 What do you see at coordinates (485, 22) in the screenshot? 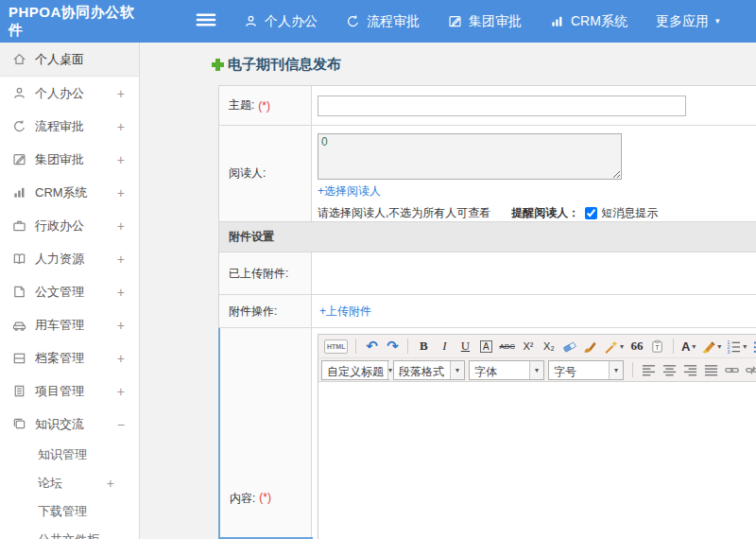
I see `nav-group-approval: 集团审批` at bounding box center [485, 22].